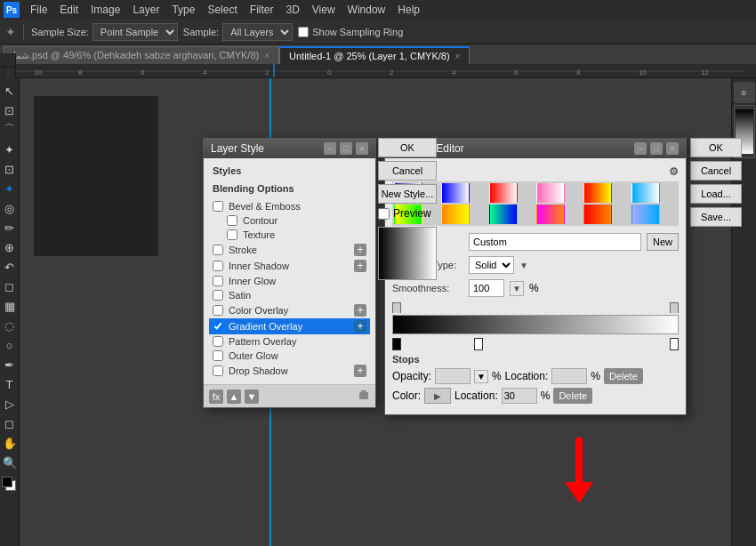  What do you see at coordinates (487, 288) in the screenshot?
I see `ge-smoothness-input` at bounding box center [487, 288].